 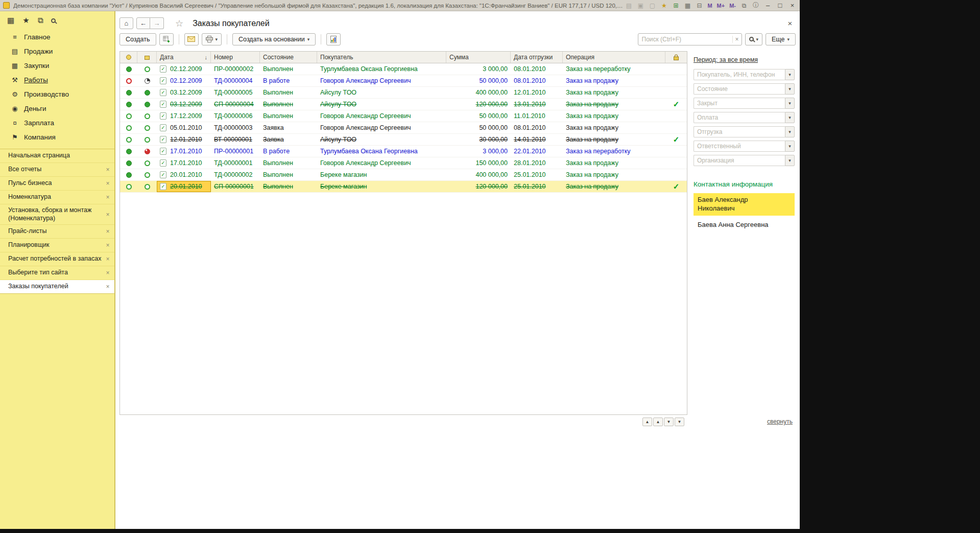 I want to click on order-row: ✓12.01.2010ВТ-00000001ЗаявкаАйсулу ТОО30…, so click(x=403, y=140).